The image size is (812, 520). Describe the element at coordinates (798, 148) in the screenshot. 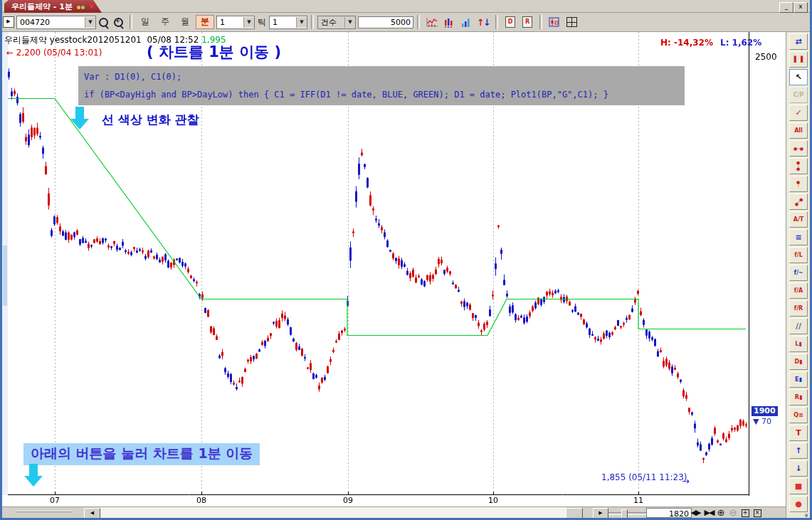

I see `horizontal-line-tool-icon-glyph: ●─●` at that location.